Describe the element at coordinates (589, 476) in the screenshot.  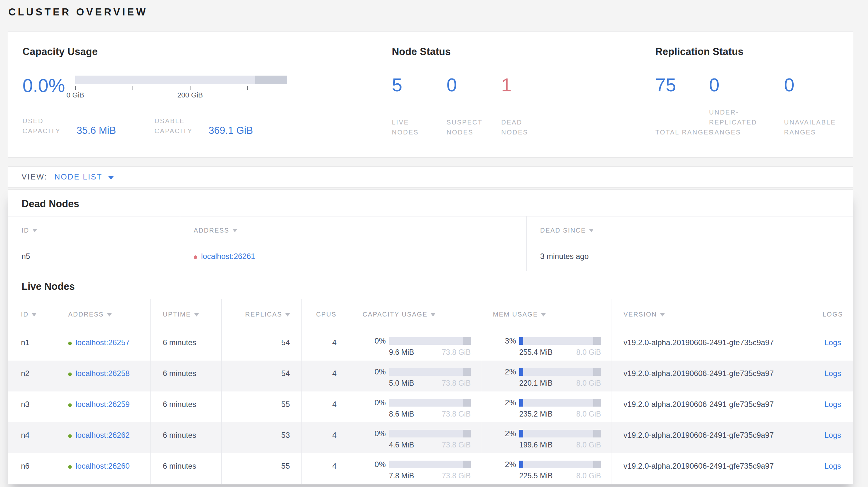
I see `memory-total-value: 8.0 GiB` at that location.